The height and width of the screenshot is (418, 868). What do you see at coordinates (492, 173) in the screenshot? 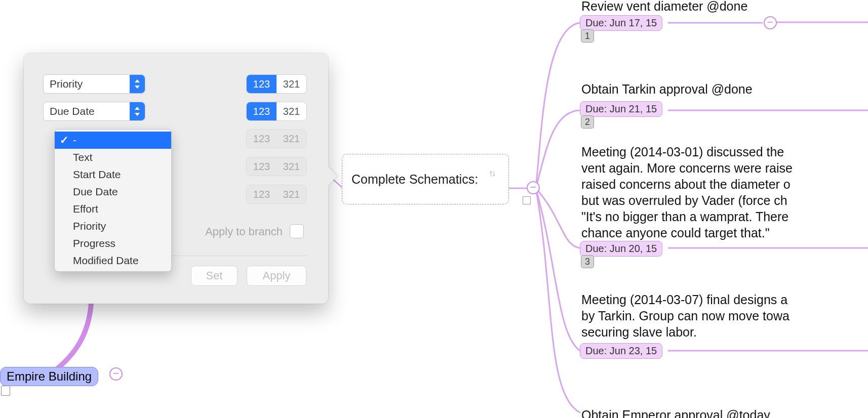
I see `sort-indicator-icon: ↑↓` at bounding box center [492, 173].